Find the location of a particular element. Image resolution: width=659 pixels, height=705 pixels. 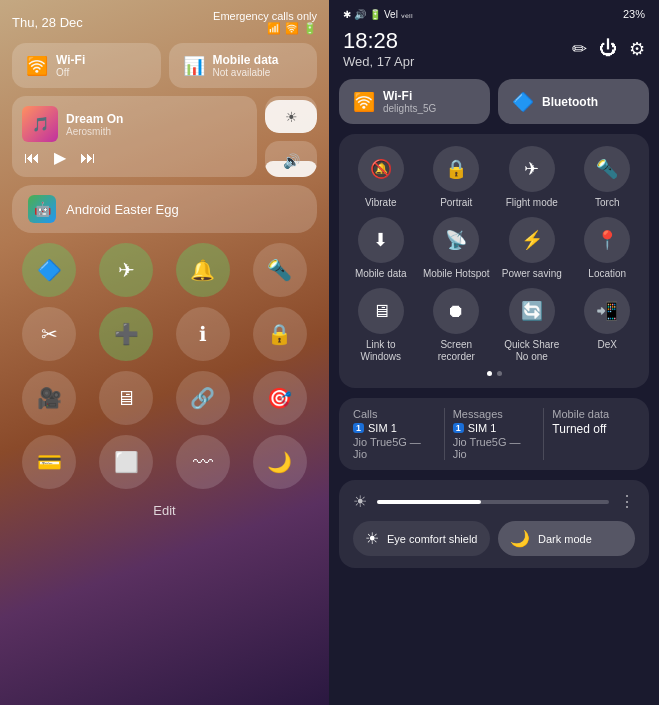

dex-circle: 📲 is located at coordinates (607, 311).